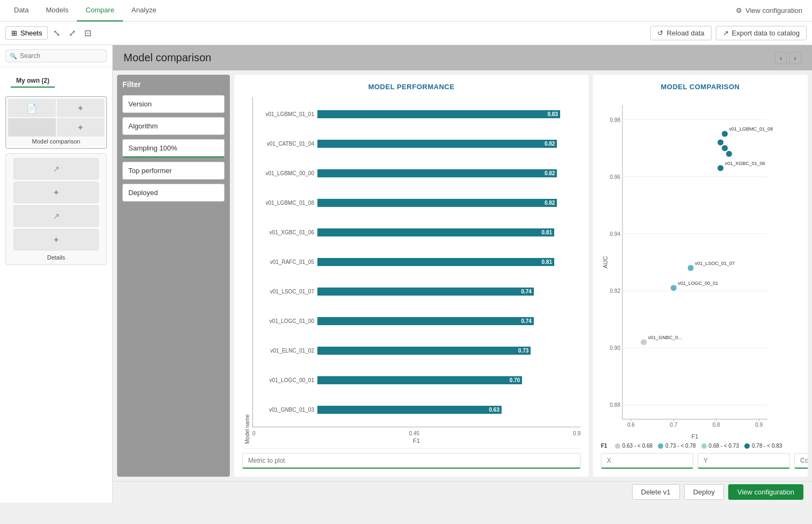 The image size is (812, 524). Describe the element at coordinates (285, 321) in the screenshot. I see `bar-label: v01_LOGC_01_00` at that location.